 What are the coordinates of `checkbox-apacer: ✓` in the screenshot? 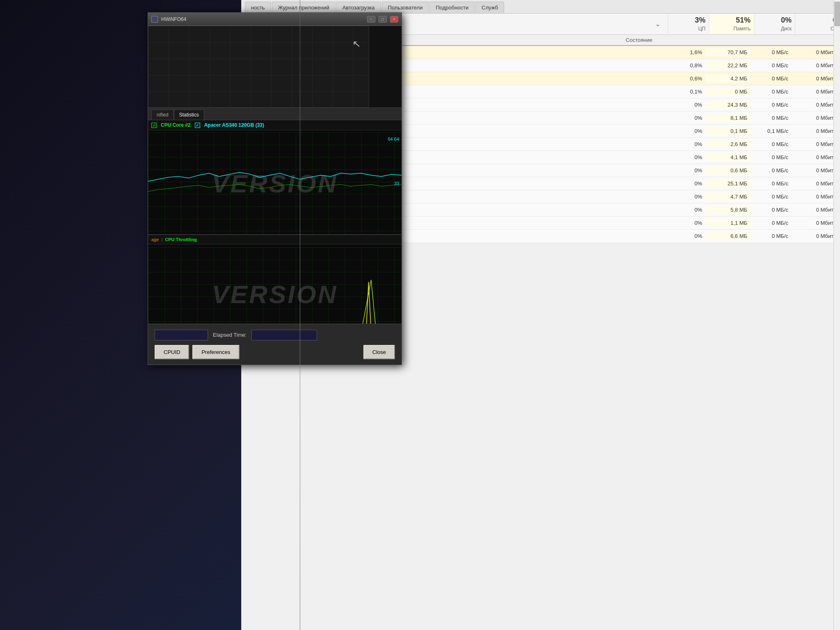 It's located at (198, 126).